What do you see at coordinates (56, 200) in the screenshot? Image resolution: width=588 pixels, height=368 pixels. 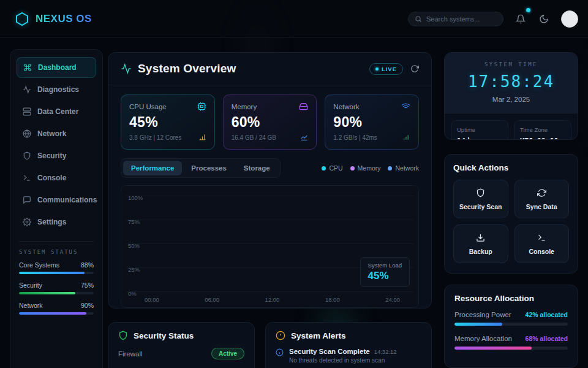 I see `sidebar-item-communications: Communications` at bounding box center [56, 200].